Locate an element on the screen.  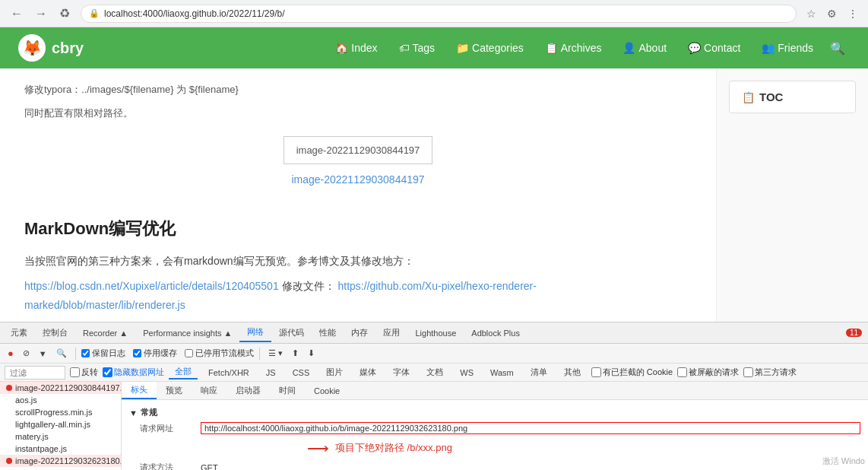
filter-doc: 文档 is located at coordinates (435, 373).